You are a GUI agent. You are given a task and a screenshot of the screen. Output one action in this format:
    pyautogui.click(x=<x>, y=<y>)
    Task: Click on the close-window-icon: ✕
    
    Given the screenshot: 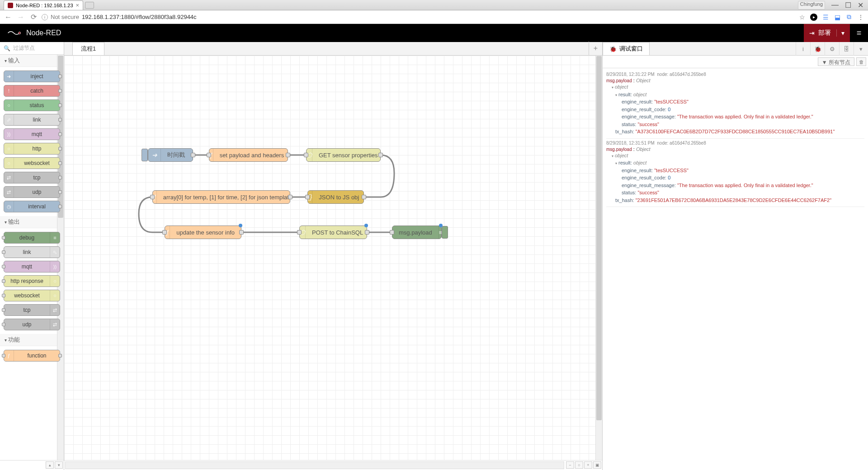 What is the action you would take?
    pyautogui.click(x=861, y=5)
    